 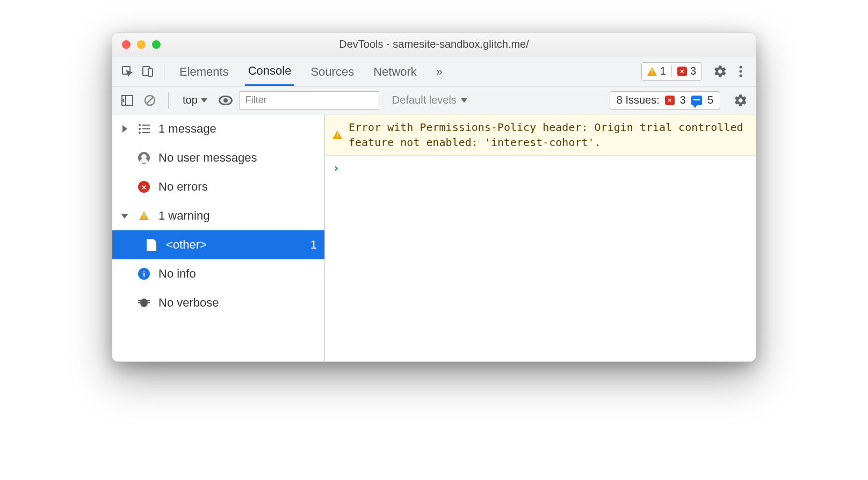 What do you see at coordinates (218, 187) in the screenshot?
I see `sidebar-item-errors: × No errors` at bounding box center [218, 187].